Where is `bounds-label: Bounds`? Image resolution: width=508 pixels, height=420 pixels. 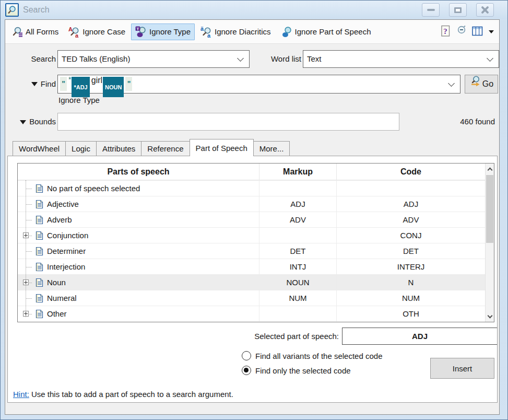 bounds-label: Bounds is located at coordinates (30, 122).